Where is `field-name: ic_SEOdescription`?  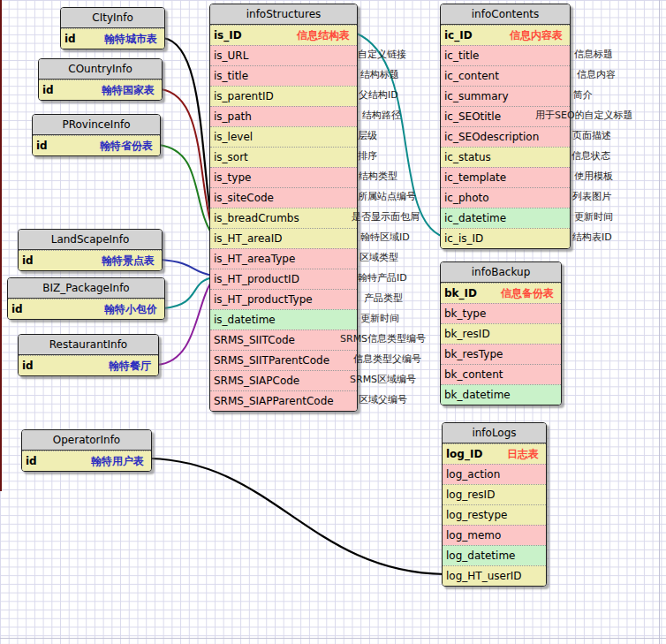
field-name: ic_SEOdescription is located at coordinates (491, 137).